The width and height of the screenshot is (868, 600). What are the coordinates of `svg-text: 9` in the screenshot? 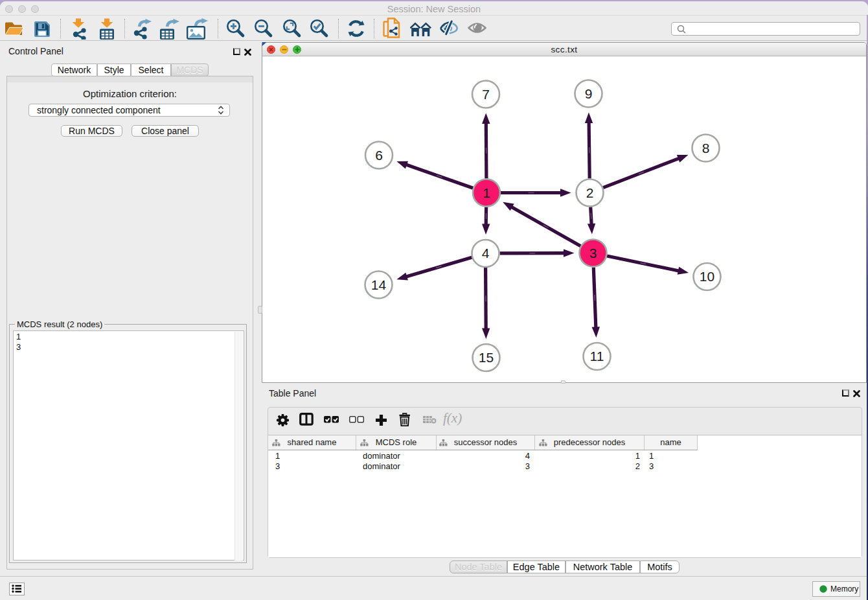 It's located at (589, 93).